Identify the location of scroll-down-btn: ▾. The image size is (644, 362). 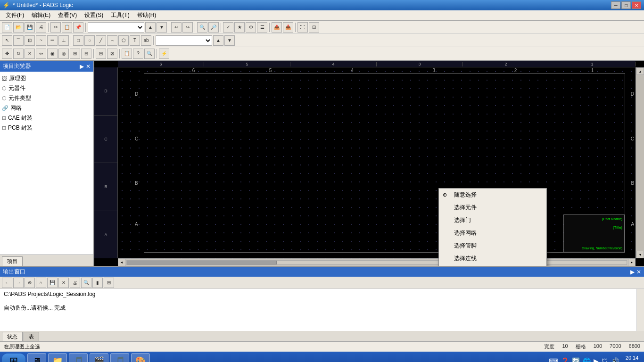
(640, 255).